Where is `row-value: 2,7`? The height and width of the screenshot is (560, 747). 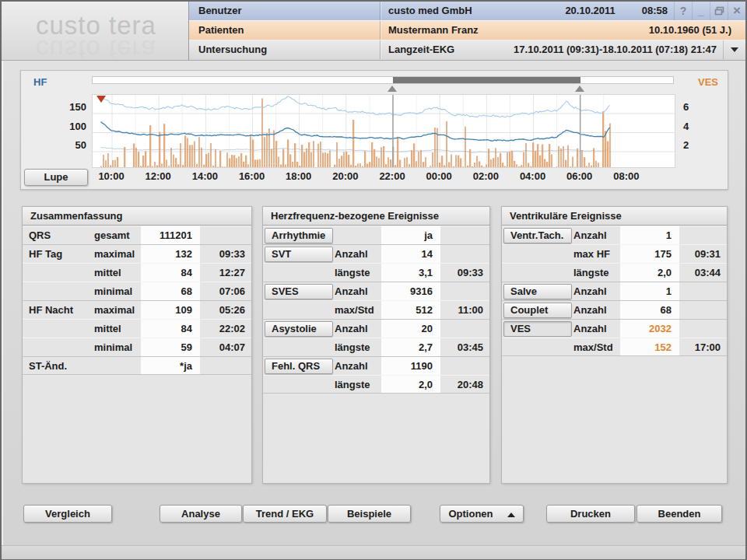 row-value: 2,7 is located at coordinates (411, 347).